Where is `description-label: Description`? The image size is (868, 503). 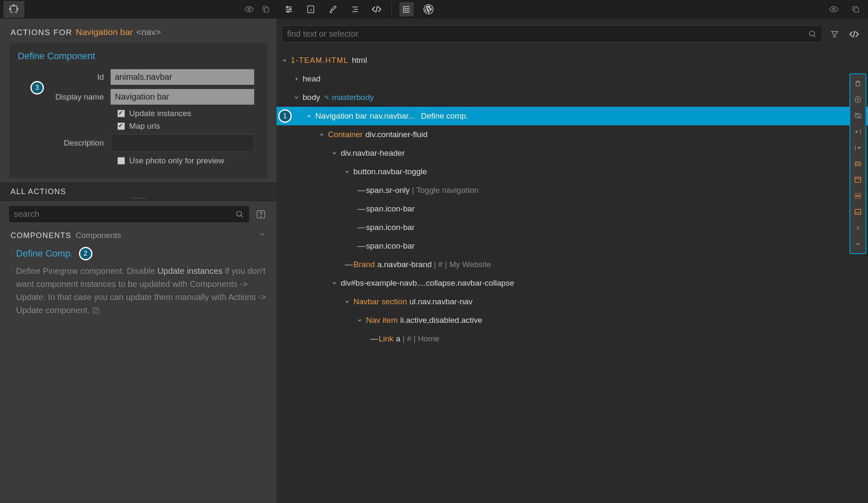
description-label: Description is located at coordinates (64, 143).